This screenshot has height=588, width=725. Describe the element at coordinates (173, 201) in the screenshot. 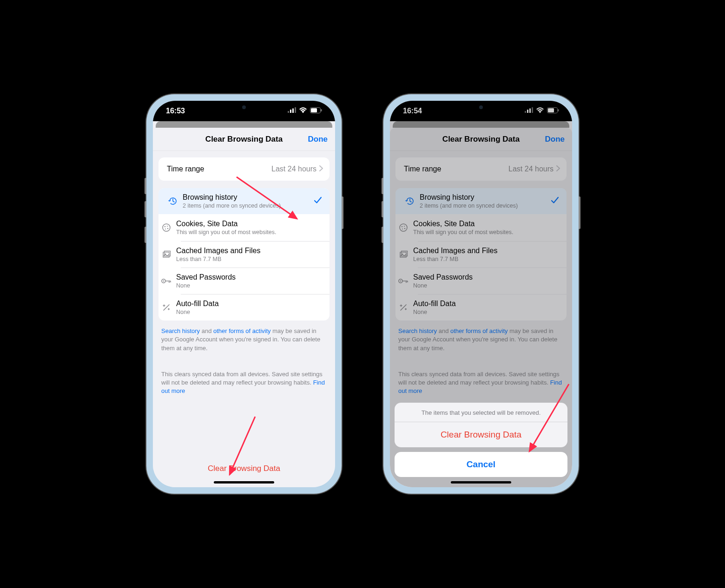

I see `history-icon` at that location.